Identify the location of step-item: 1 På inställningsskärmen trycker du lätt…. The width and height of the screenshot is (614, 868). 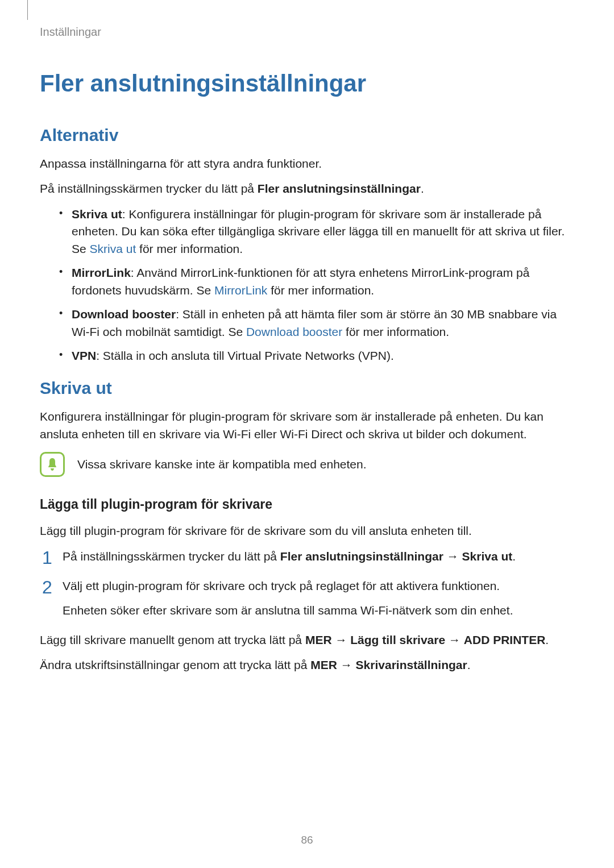
(307, 556).